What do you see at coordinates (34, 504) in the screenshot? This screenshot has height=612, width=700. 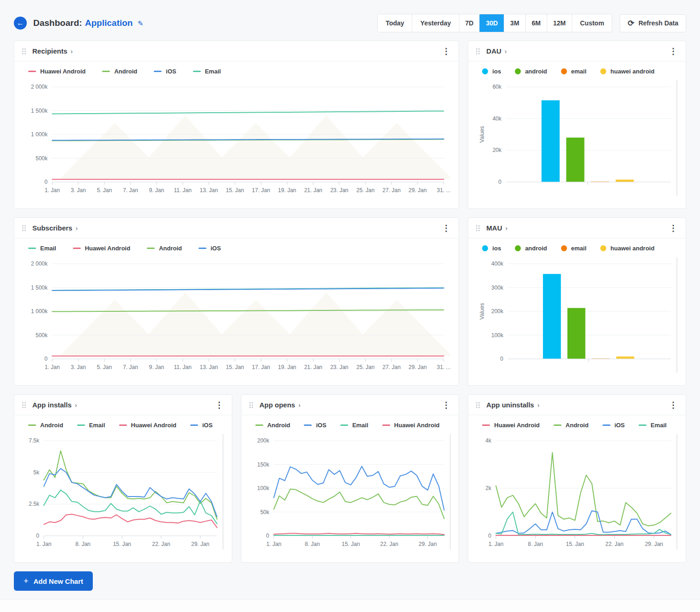 I see `svg-text: 2.5k` at bounding box center [34, 504].